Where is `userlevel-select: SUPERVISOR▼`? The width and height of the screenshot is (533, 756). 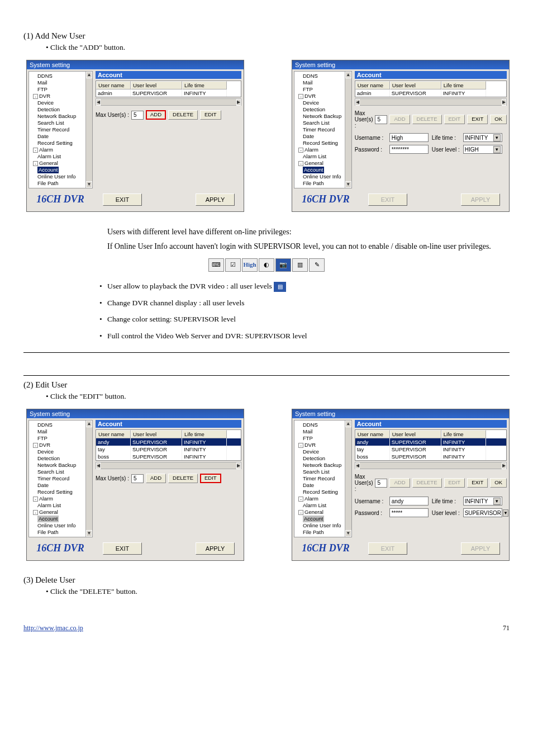
userlevel-select: SUPERVISOR▼ is located at coordinates (483, 513).